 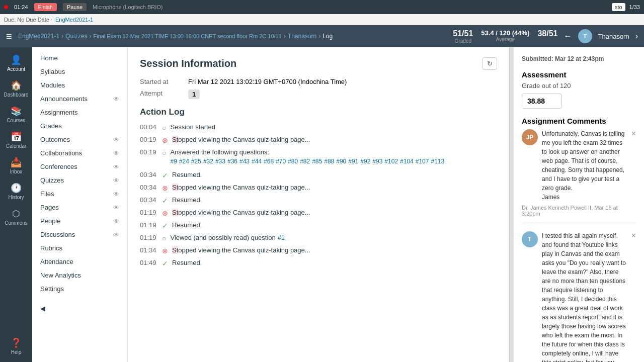 I want to click on q-36: #36, so click(x=232, y=161).